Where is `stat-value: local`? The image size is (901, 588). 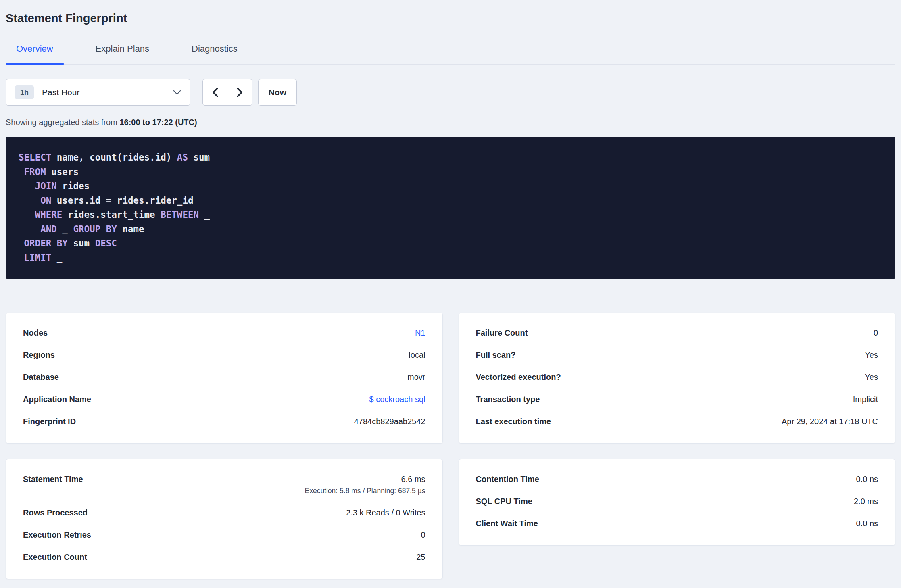
stat-value: local is located at coordinates (417, 355).